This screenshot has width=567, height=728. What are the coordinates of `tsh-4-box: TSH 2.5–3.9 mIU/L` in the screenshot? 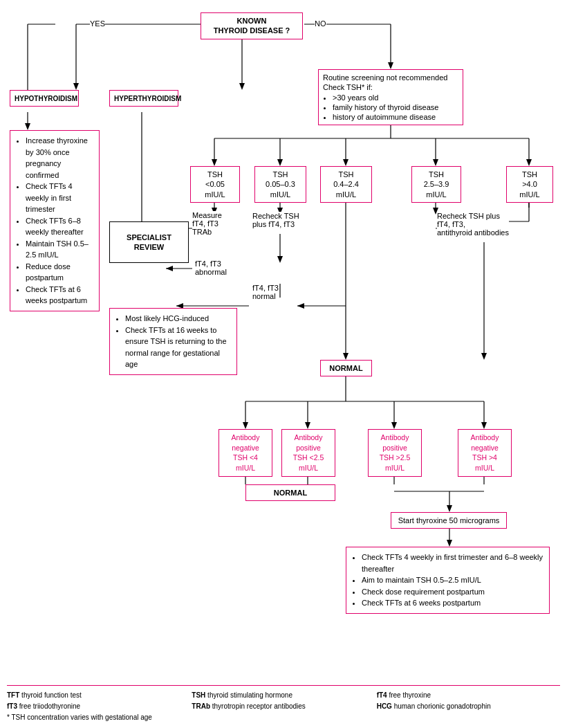 It's located at (436, 184).